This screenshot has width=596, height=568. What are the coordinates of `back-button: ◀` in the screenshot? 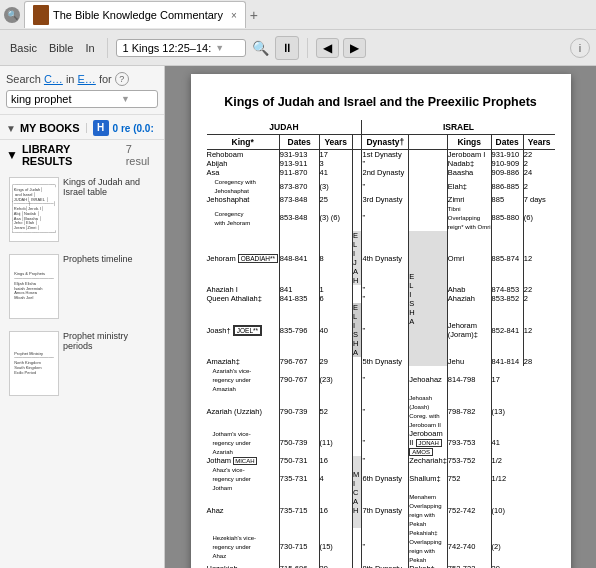 It's located at (328, 48).